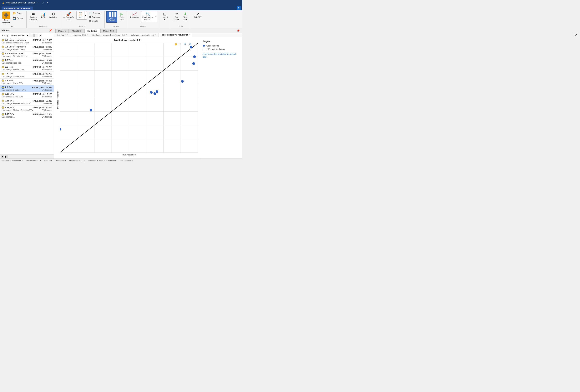 The image size is (580, 392). Describe the element at coordinates (2, 157) in the screenshot. I see `scroll-left-button: ◀` at that location.